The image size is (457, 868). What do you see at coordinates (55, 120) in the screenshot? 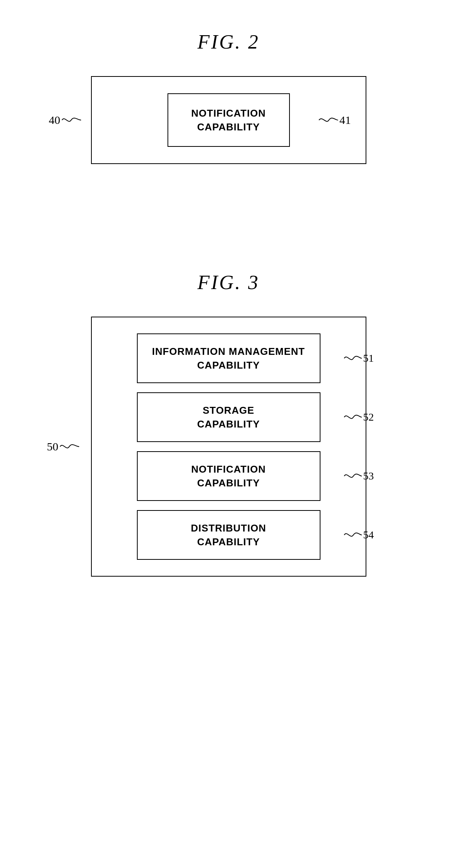
I see `fig2-label-40: 40` at bounding box center [55, 120].